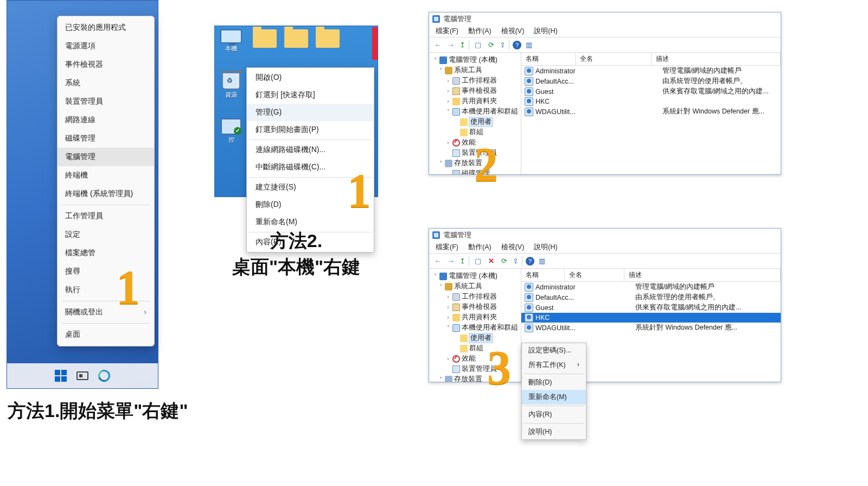  What do you see at coordinates (106, 216) in the screenshot?
I see `winx-item: 工作管理員` at bounding box center [106, 216].